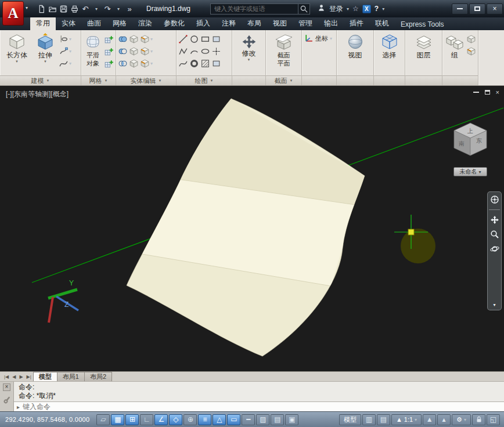 This screenshot has width=504, height=427. I want to click on box-button: 长方体 ▼, so click(17, 48).